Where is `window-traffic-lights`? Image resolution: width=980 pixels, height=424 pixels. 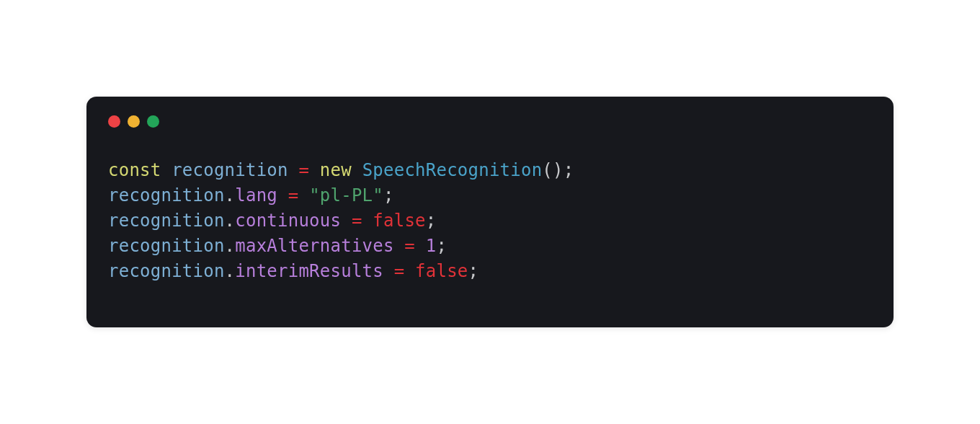
window-traffic-lights is located at coordinates (490, 121).